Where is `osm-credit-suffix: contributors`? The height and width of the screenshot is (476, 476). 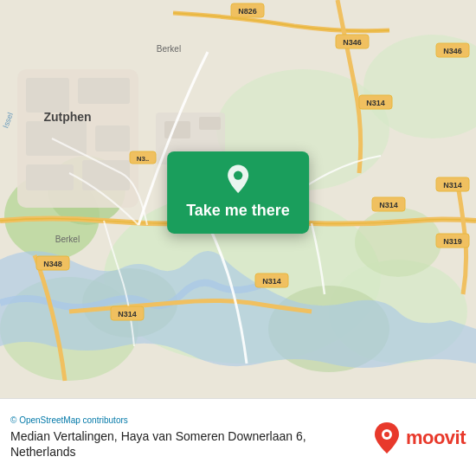 osm-credit-suffix: contributors is located at coordinates (104, 421).